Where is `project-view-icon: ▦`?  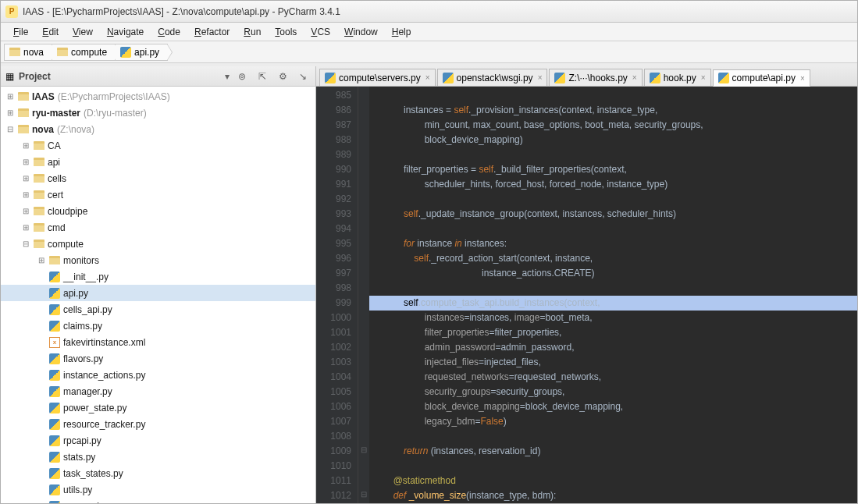 project-view-icon: ▦ is located at coordinates (9, 76).